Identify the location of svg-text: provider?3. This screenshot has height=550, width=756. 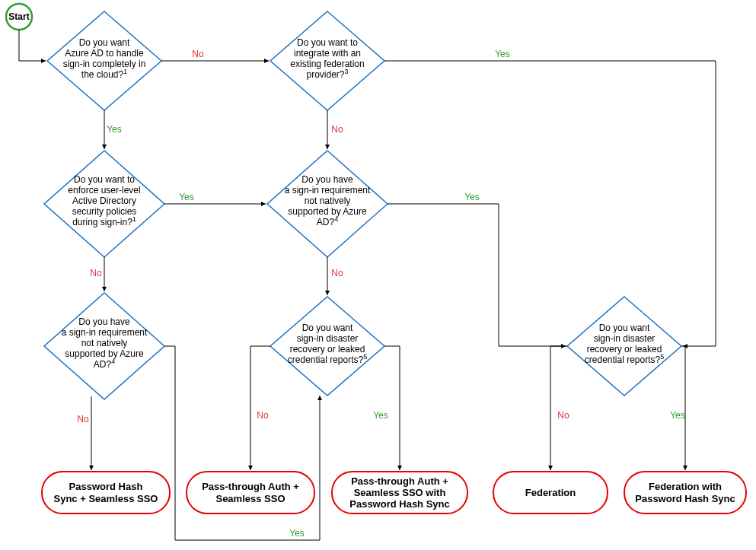
(327, 74).